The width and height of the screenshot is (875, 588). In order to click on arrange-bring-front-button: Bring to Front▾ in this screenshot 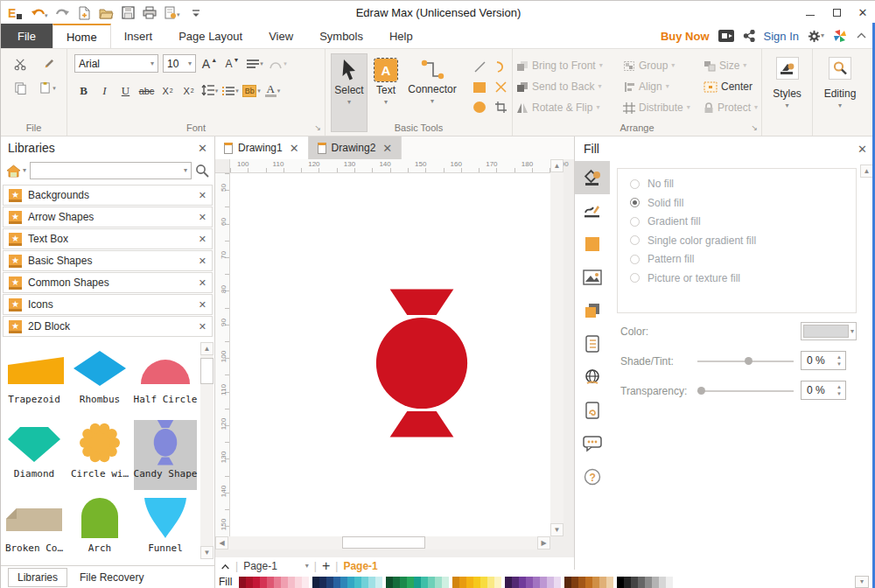, I will do `click(570, 66)`.